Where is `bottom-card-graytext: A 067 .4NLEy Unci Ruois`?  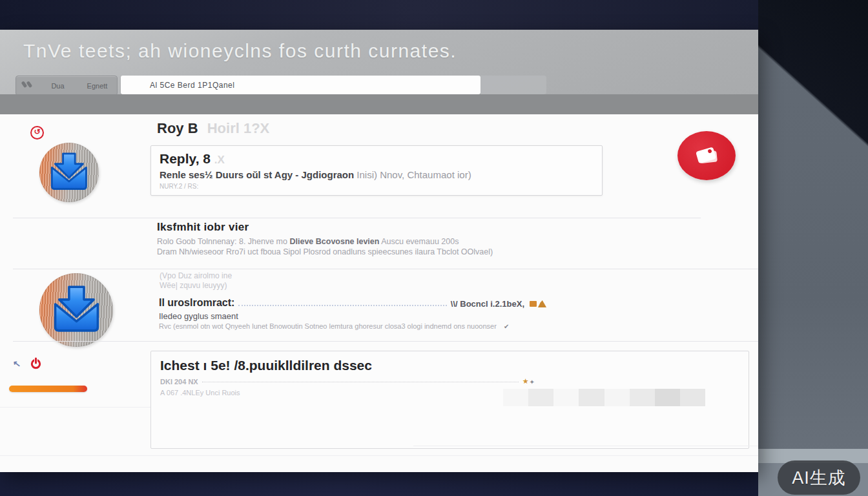 bottom-card-graytext: A 067 .4NLEy Unci Ruois is located at coordinates (200, 393).